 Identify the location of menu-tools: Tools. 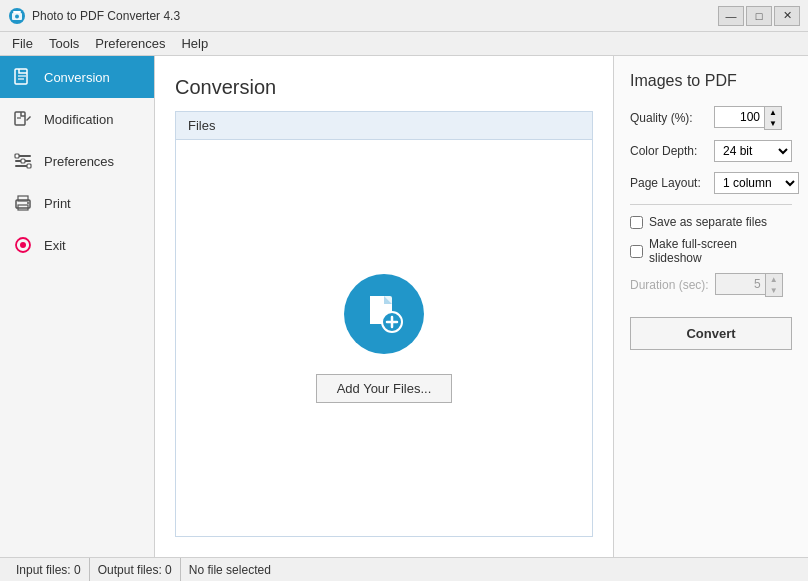
(64, 44).